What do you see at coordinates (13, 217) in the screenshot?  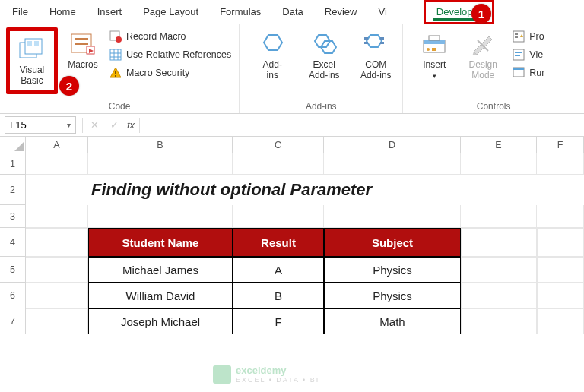 I see `row-header-3: 3` at bounding box center [13, 217].